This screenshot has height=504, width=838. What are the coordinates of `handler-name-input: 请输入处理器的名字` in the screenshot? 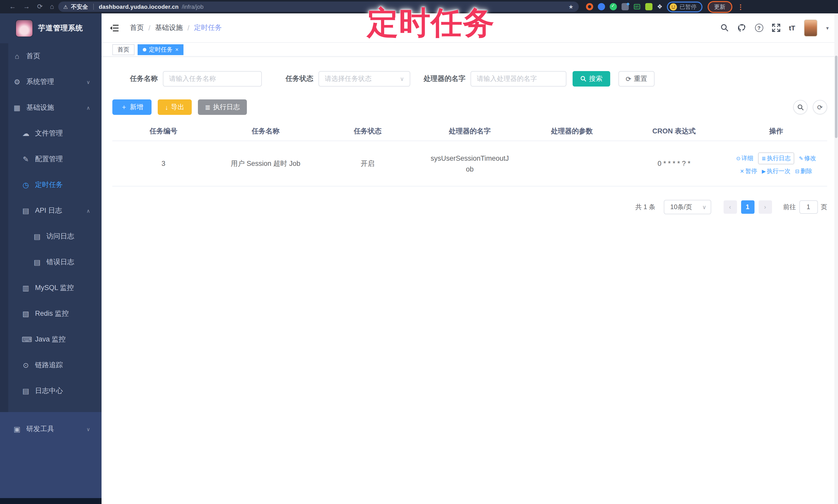 It's located at (519, 79).